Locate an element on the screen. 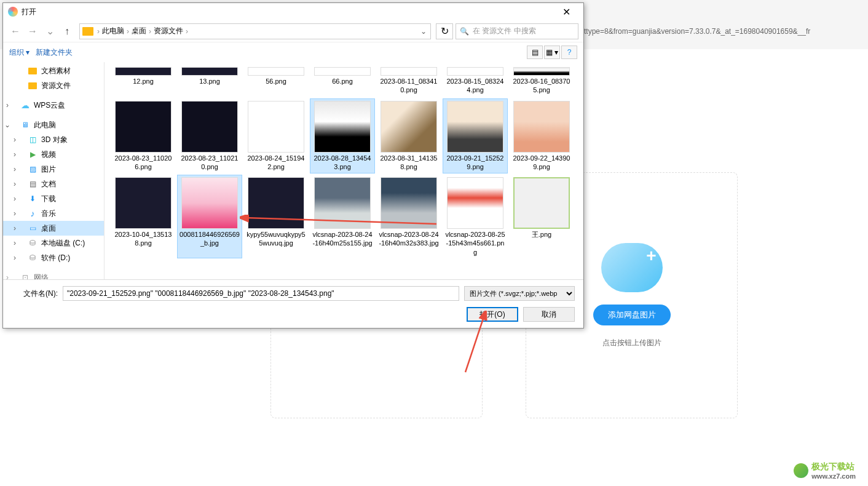  file-item: 2023-08-23_110206.png is located at coordinates (143, 137).